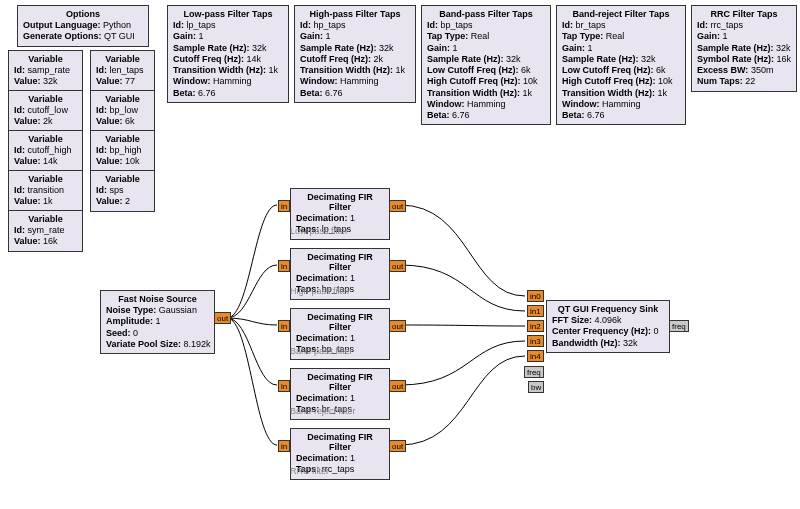  What do you see at coordinates (46, 111) in the screenshot?
I see `var-cutoff-low: Variable Id: cutoff_low Value: 2k` at bounding box center [46, 111].